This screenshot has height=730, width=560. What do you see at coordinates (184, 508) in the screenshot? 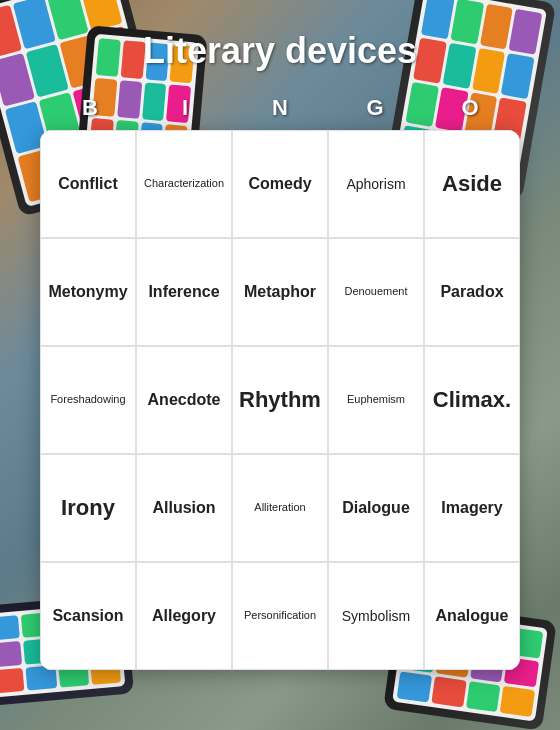
I see `bingo-cell: Allusion` at bounding box center [184, 508].